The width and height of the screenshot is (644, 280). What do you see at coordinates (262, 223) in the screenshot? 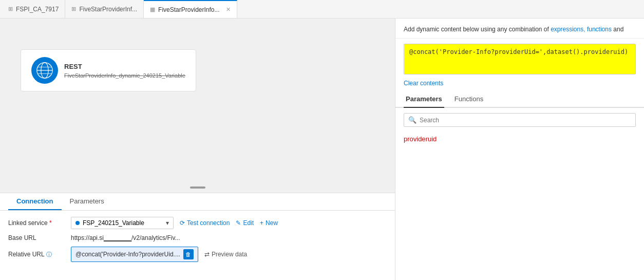
I see `plus-icon: +` at bounding box center [262, 223].